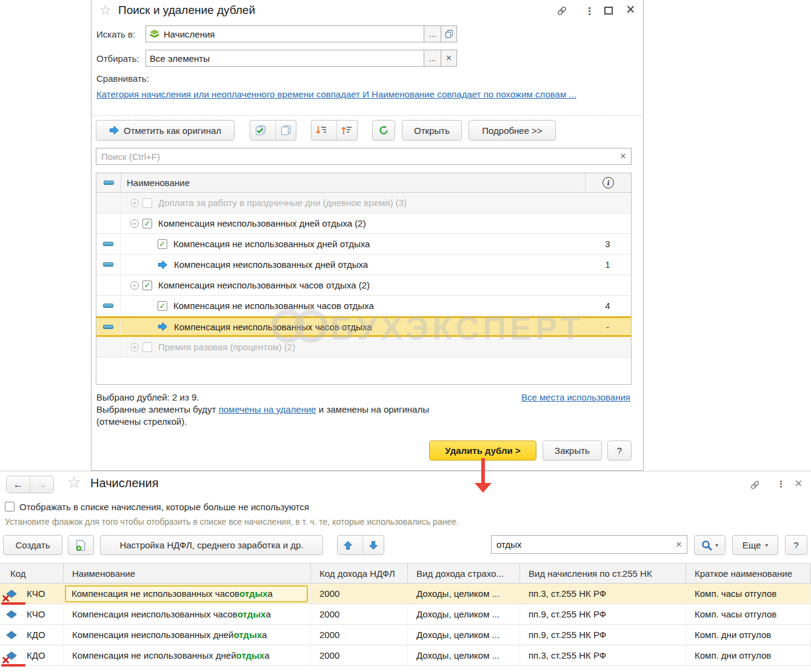 The image size is (811, 672). I want to click on column-header: Код дохода НДФЛ, so click(359, 573).